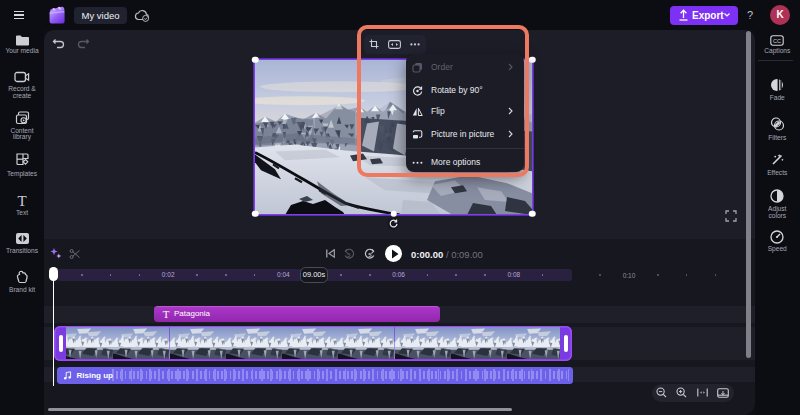 This screenshot has width=800, height=415. Describe the element at coordinates (777, 40) in the screenshot. I see `svg-text: CC` at that location.